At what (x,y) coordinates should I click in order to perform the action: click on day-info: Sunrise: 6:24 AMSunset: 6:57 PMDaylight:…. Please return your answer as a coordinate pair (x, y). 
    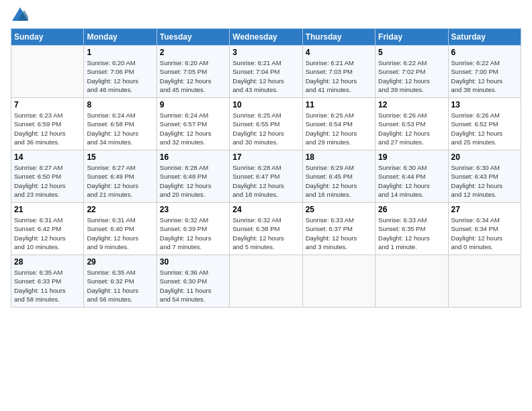
    Looking at the image, I should click on (193, 129).